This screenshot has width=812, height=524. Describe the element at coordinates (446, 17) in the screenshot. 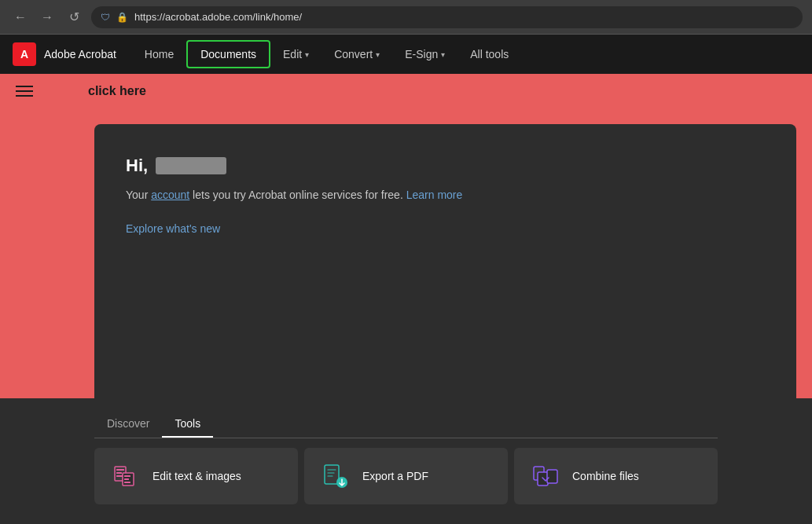

I see `address-bar: 🛡 🔒 https://acrobat.adobe.com/link/home/` at that location.